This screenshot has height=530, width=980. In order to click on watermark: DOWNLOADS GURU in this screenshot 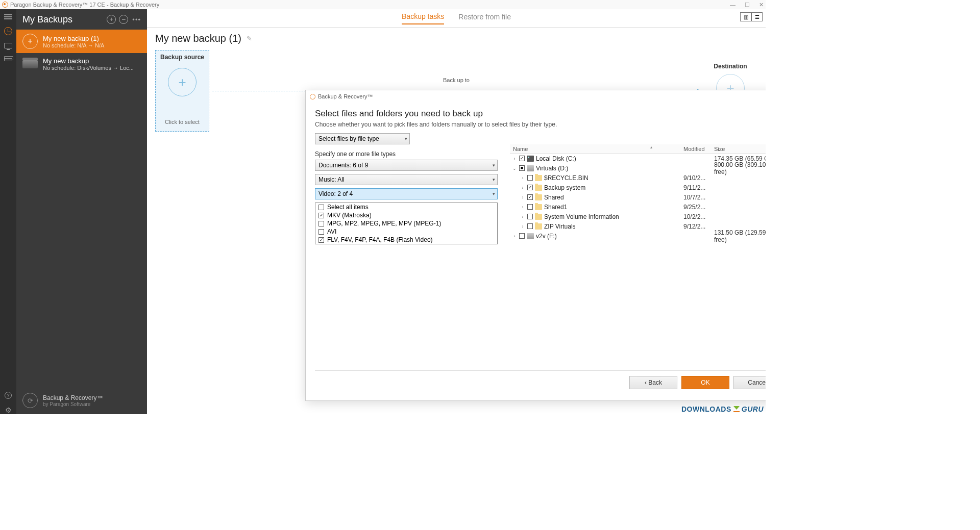, I will do `click(723, 409)`.